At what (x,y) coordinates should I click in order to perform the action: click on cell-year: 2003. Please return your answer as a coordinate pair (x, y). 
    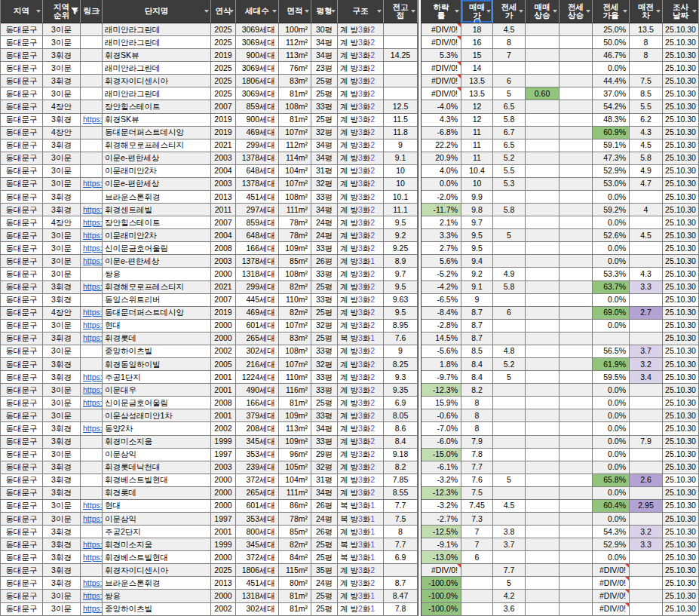
    Looking at the image, I should click on (223, 158).